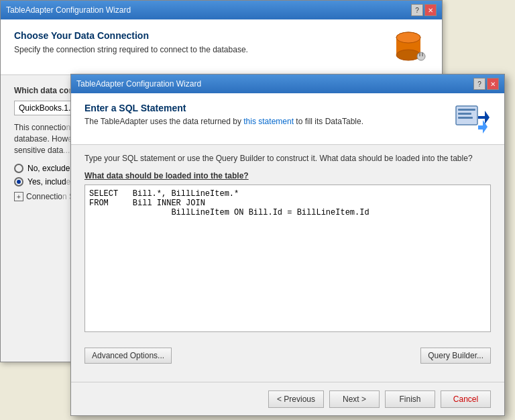 The image size is (515, 420). Describe the element at coordinates (224, 114) in the screenshot. I see `fg-wizard-header-text: Enter a SQL Statement The TableAdapter u…` at that location.